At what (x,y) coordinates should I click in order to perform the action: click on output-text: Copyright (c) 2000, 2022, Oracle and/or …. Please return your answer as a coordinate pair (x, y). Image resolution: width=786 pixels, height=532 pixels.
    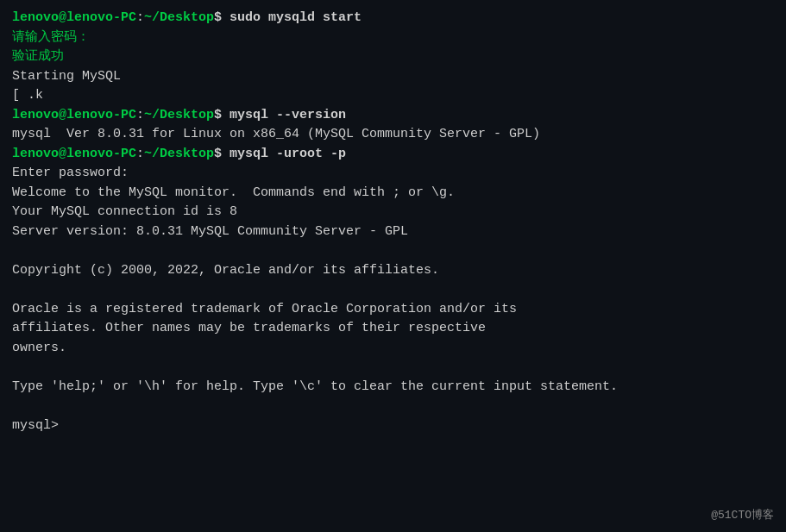
    Looking at the image, I should click on (226, 271).